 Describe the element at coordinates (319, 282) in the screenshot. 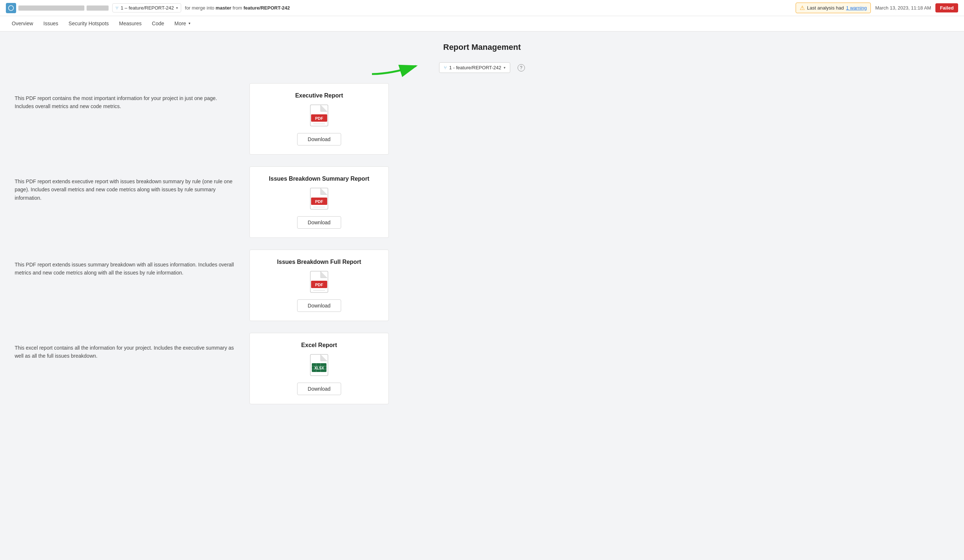

I see `report-icon-issues-breakdown-full: PDF` at that location.